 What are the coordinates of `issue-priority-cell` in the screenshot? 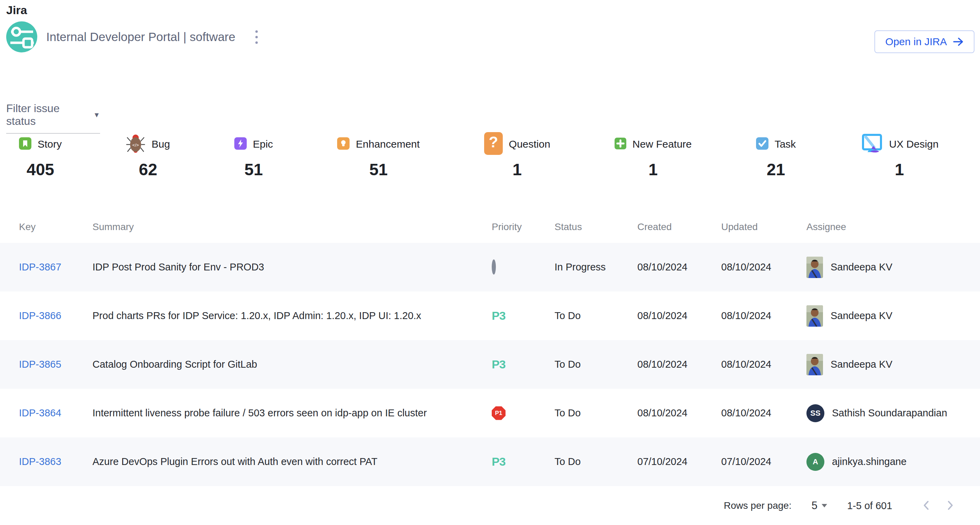 It's located at (523, 267).